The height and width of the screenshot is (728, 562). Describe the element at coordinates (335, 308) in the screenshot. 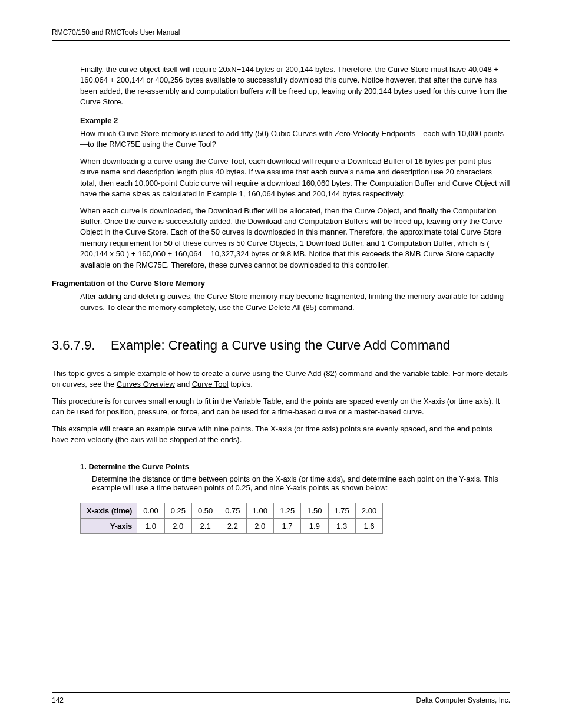

I see `text: command.` at that location.